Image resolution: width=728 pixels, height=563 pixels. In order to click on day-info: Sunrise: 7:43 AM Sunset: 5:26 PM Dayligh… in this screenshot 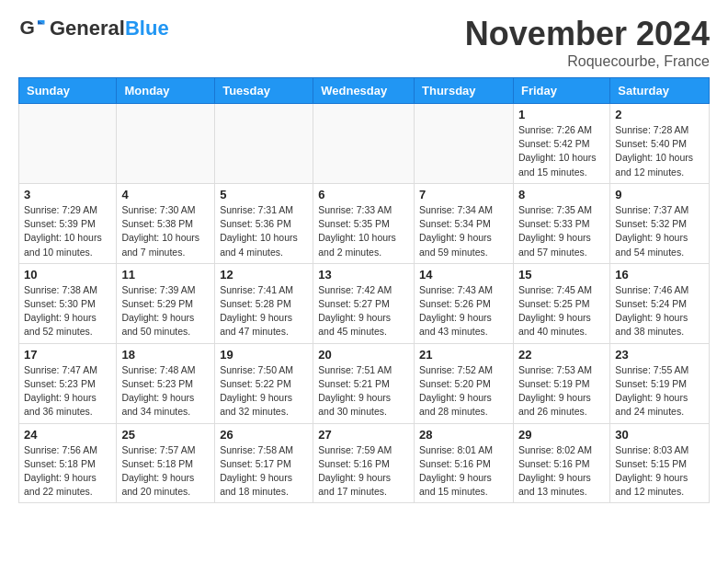, I will do `click(463, 311)`.